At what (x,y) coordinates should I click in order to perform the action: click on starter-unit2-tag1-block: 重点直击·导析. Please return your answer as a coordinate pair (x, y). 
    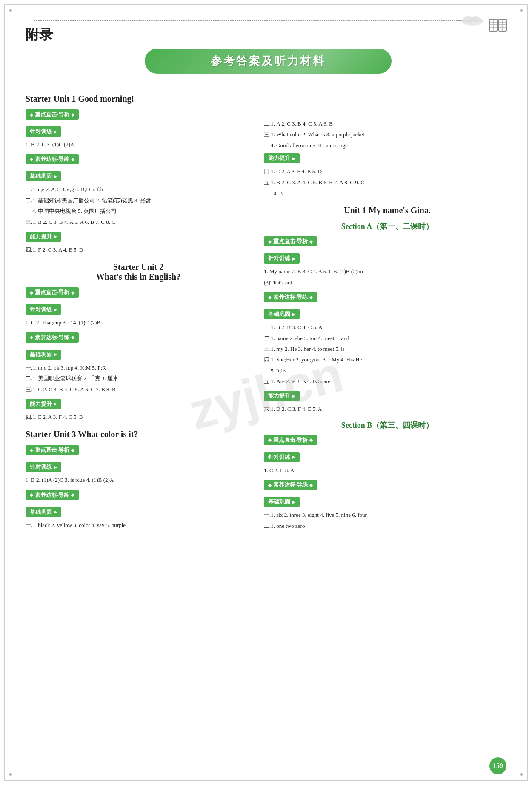
    Looking at the image, I should click on (138, 292).